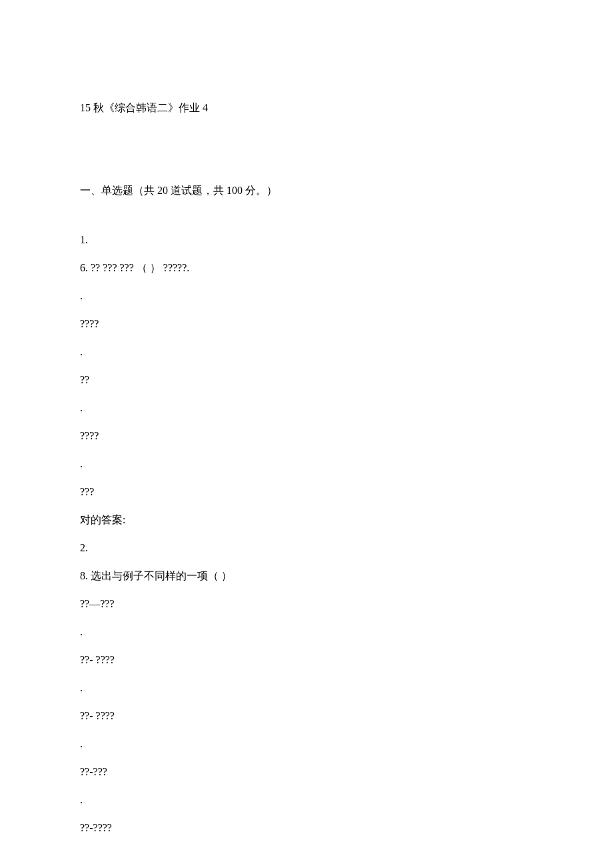  What do you see at coordinates (306, 380) in the screenshot?
I see `option-b: ??` at bounding box center [306, 380].